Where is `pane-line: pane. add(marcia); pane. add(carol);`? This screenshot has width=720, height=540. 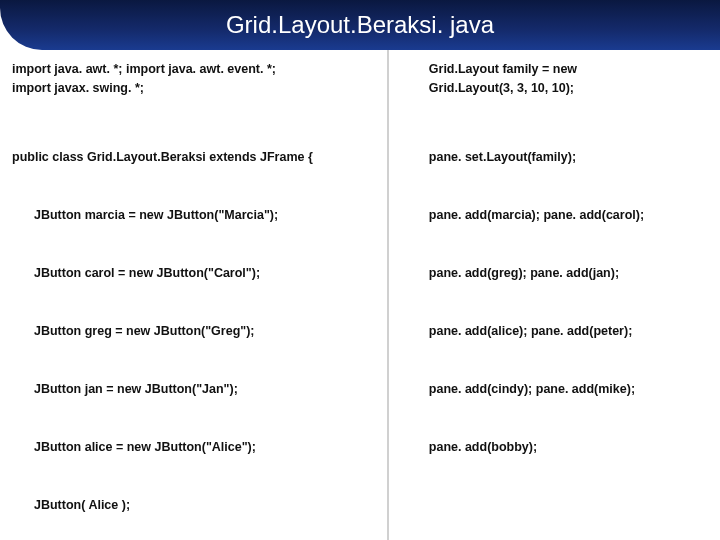
pane-line: pane. add(marcia); pane. add(carol); is located at coordinates (558, 216).